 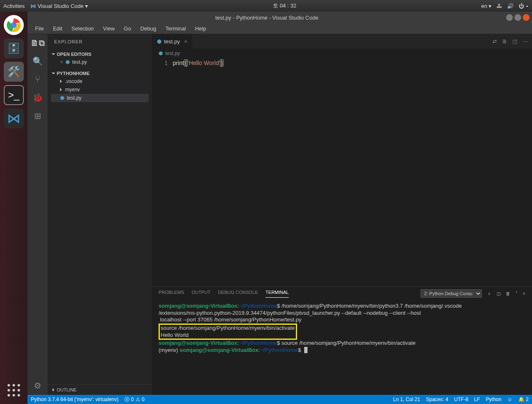 I want to click on activities-button: Activities, so click(x=14, y=6).